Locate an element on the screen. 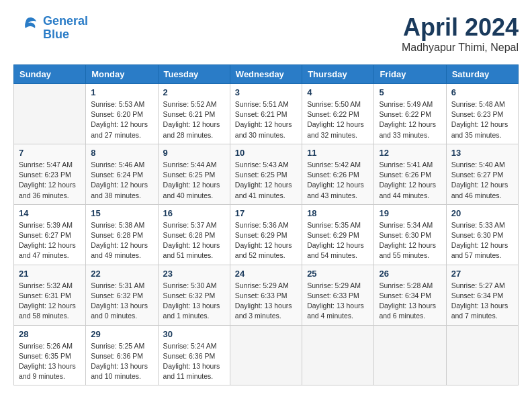  calendar-cell: 9Sunrise: 5:44 AMSunset: 6:25 PMDaylight… is located at coordinates (193, 174).